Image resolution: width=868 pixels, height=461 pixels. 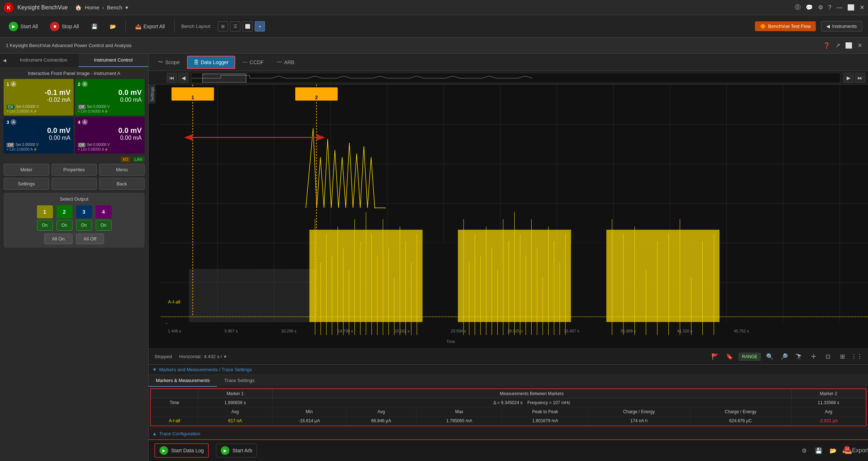 I want to click on markers-header: ▼ Markers and Measurements / Trace Setti…, so click(x=508, y=370).